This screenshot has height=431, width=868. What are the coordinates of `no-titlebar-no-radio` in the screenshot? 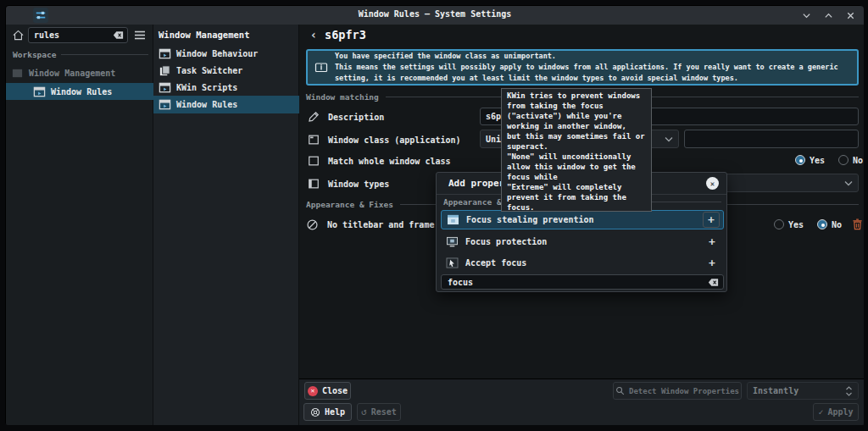 It's located at (822, 224).